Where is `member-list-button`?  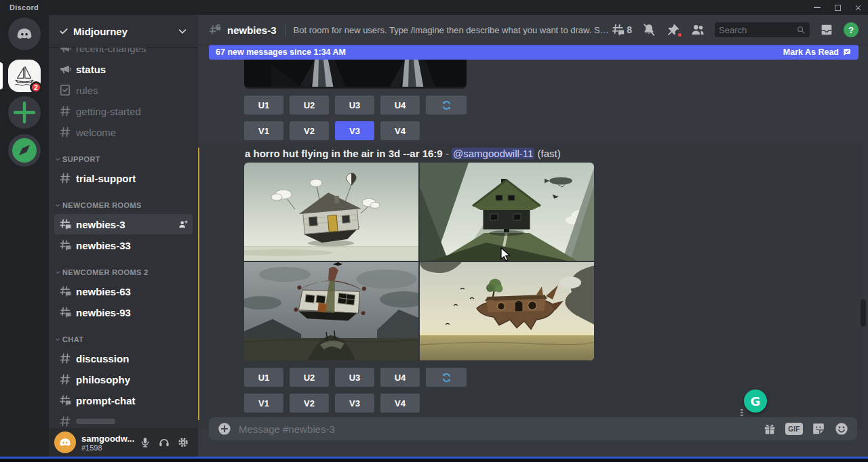
member-list-button is located at coordinates (698, 30).